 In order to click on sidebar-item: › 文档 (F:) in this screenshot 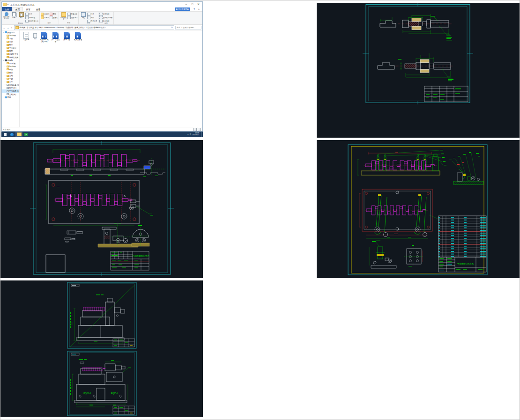, I will do `click(10, 95)`.